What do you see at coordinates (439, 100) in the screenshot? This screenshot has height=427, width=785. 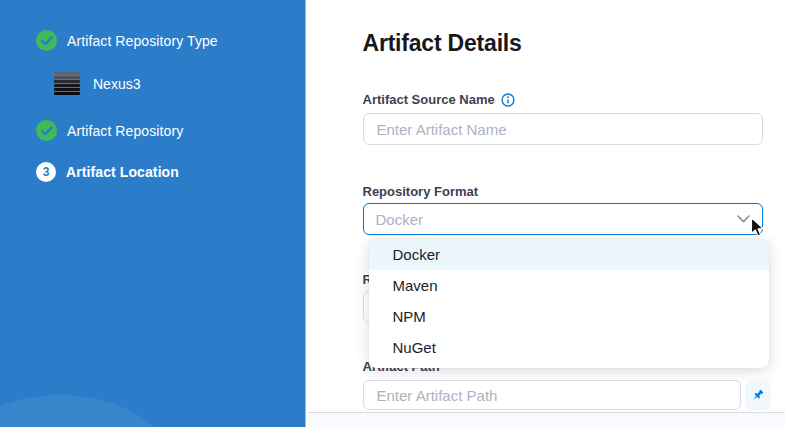 I see `artifact-source-name-label: Artifact Source Name` at bounding box center [439, 100].